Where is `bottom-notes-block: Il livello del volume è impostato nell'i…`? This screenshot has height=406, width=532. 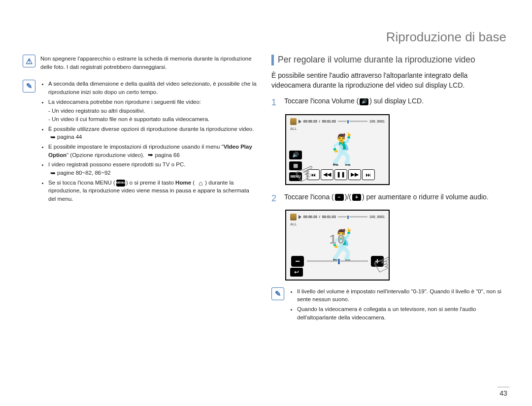 bottom-notes-block: Il livello del volume è impostato nell'i… is located at coordinates (388, 305).